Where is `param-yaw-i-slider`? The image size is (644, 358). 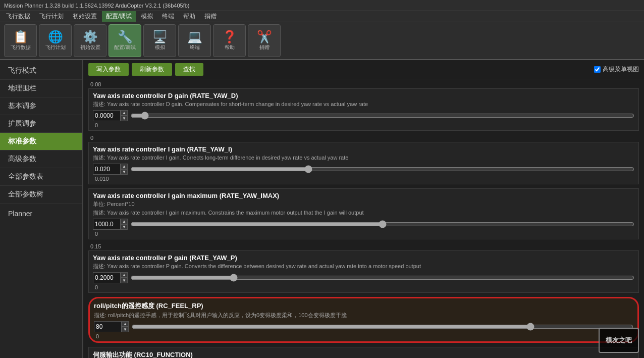
param-yaw-i-slider is located at coordinates (383, 169).